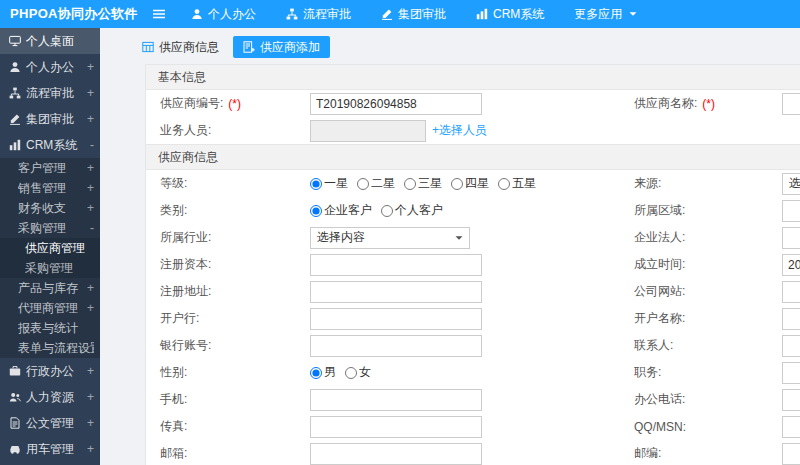  I want to click on level-option-4: 五星, so click(517, 184).